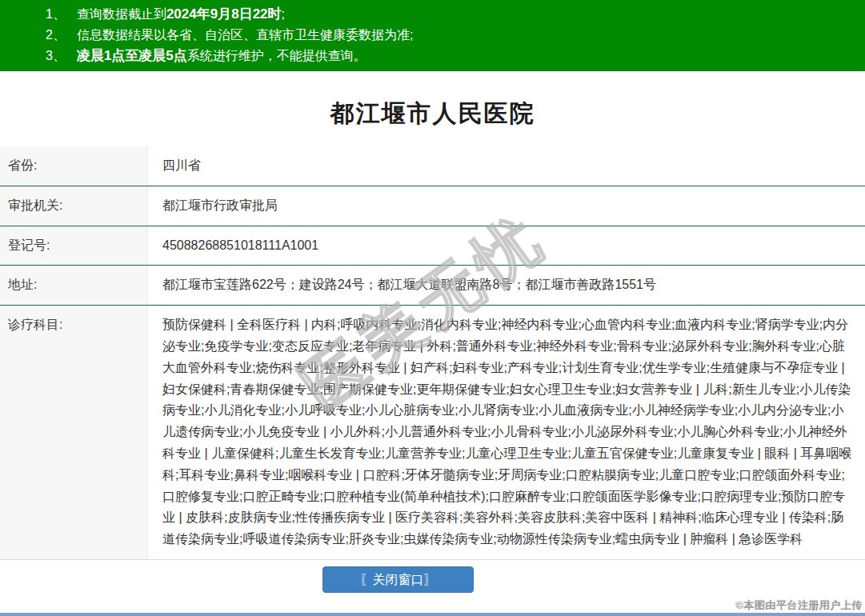  Describe the element at coordinates (398, 579) in the screenshot. I see `close-window-button: 〖关闭窗口〗` at that location.